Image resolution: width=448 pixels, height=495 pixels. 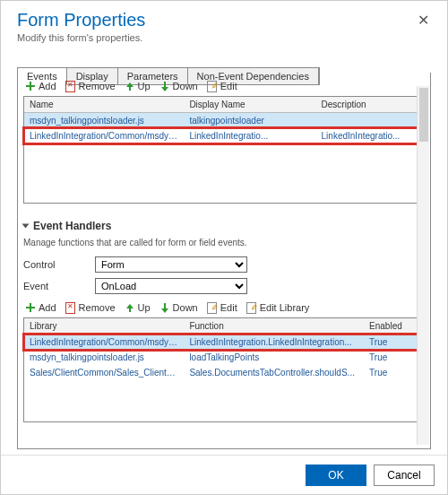 What do you see at coordinates (104, 105) in the screenshot?
I see `col-name: Name` at bounding box center [104, 105].